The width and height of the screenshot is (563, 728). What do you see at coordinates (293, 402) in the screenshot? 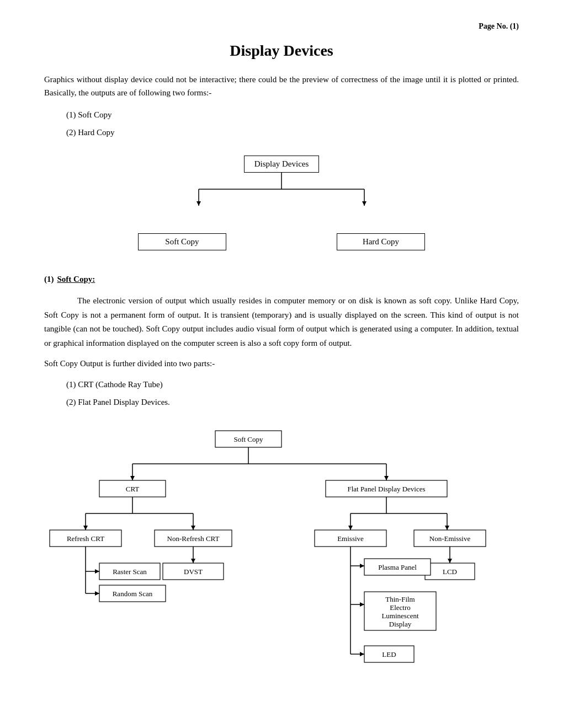
I see `list-item: (2) Flat Panel Display Devices.` at bounding box center [293, 402].